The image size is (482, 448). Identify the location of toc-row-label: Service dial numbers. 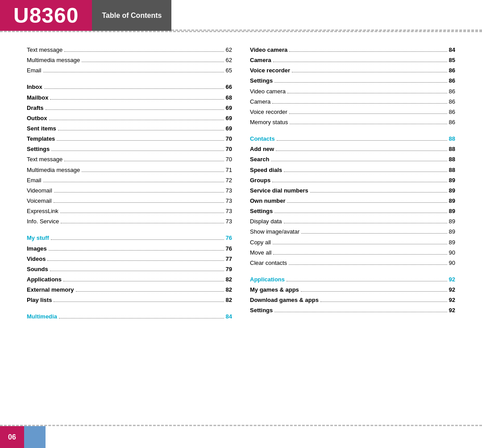
(279, 191).